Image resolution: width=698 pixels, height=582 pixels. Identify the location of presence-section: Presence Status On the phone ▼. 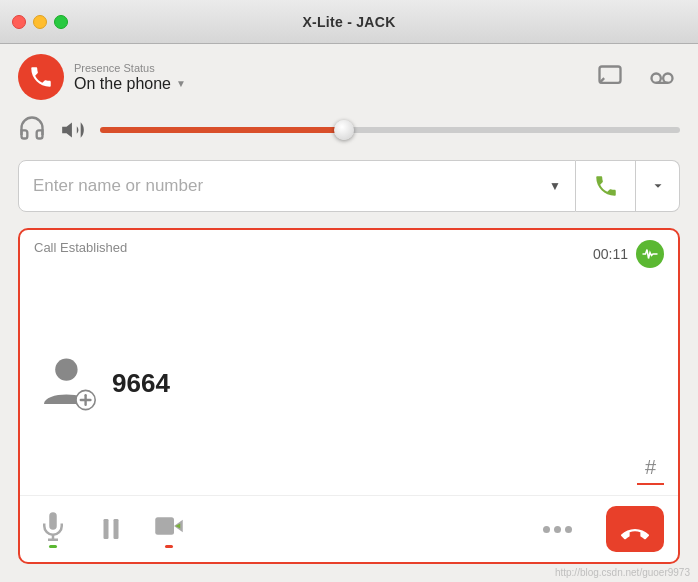
(102, 77).